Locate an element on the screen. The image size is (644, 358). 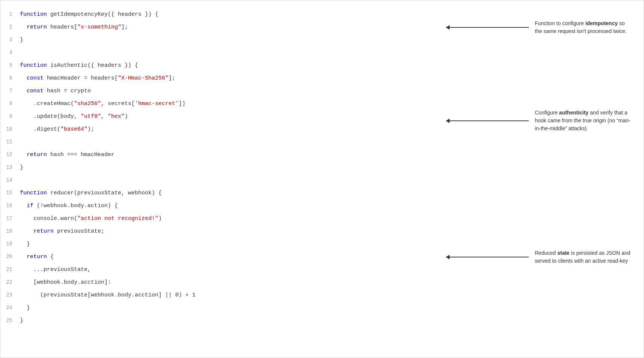
plain-token: previousState; is located at coordinates (81, 231).